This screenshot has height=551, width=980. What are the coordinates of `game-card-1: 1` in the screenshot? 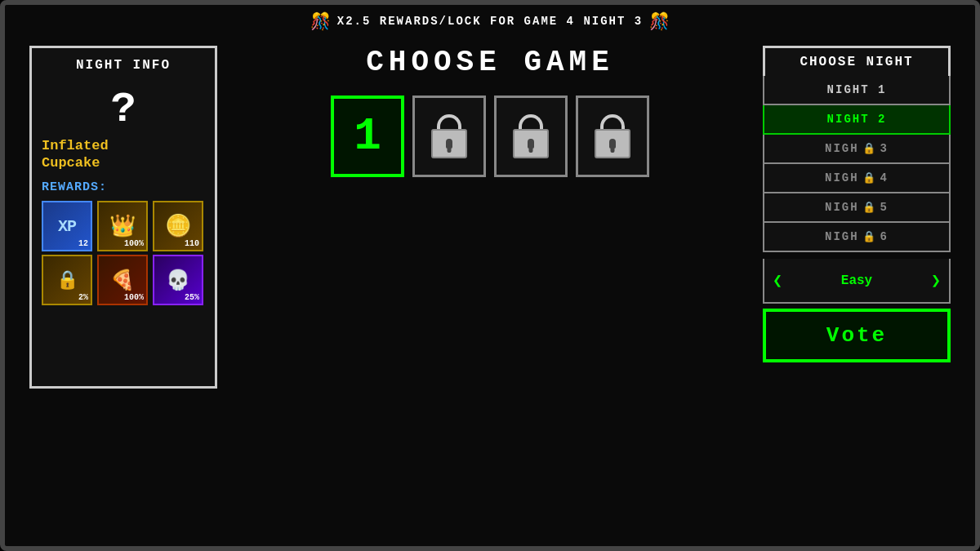 It's located at (368, 136).